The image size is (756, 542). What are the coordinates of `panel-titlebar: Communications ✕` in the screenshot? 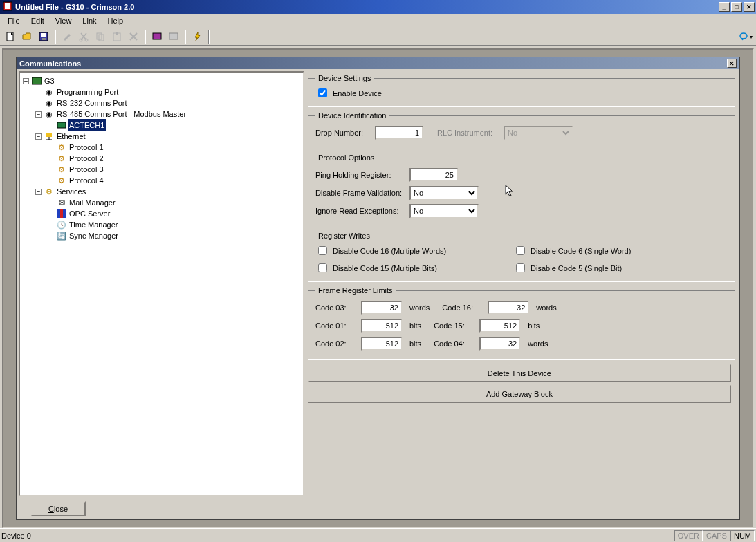 It's located at (378, 64).